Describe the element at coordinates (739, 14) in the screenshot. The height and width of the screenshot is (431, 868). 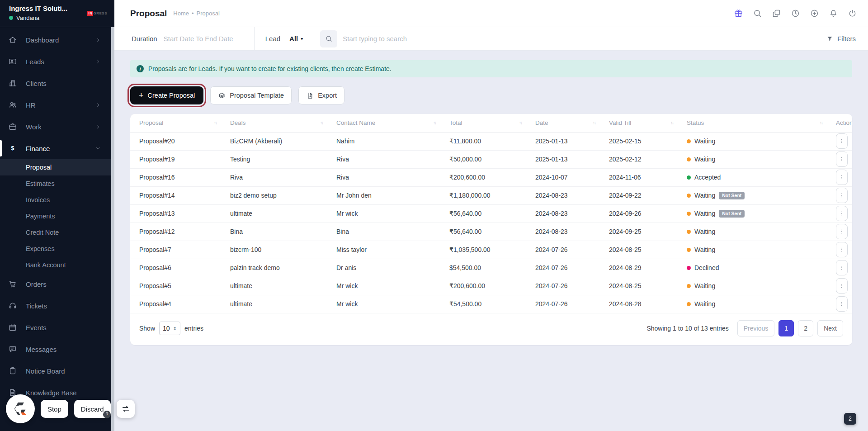
I see `gift-icon` at that location.